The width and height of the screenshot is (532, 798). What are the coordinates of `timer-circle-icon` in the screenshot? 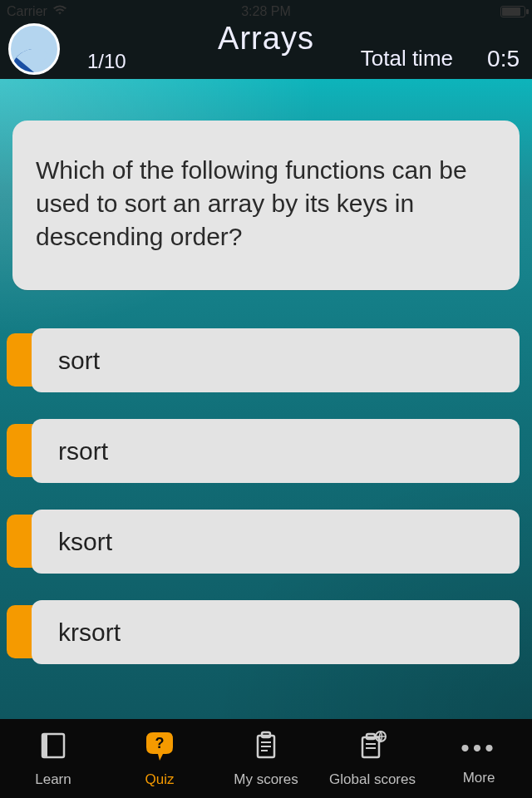 It's located at (34, 49).